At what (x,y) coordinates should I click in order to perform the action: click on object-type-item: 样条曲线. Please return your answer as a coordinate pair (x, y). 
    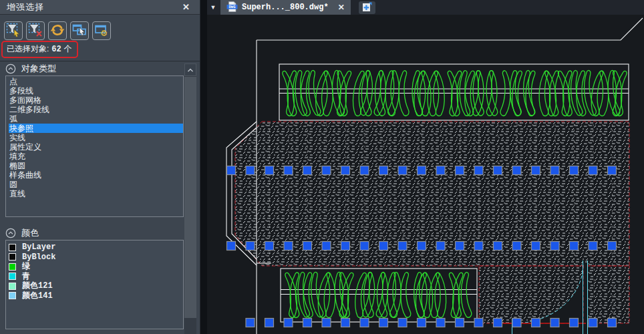
    Looking at the image, I should click on (96, 175).